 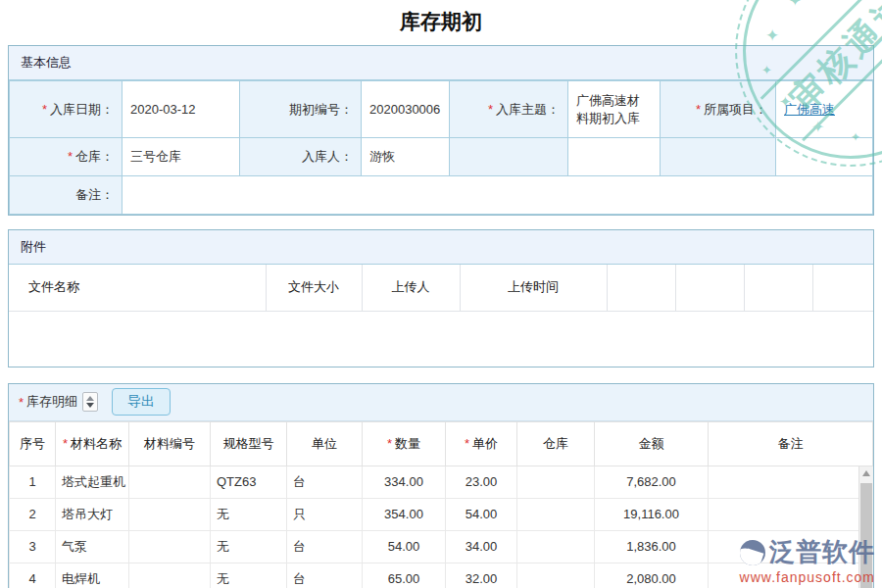 What do you see at coordinates (441, 443) in the screenshot?
I see `detail-header-row: 序号 *材料名称 材料编号 规格型号 单位 *数量 *单价 仓库 金额 备注` at bounding box center [441, 443].